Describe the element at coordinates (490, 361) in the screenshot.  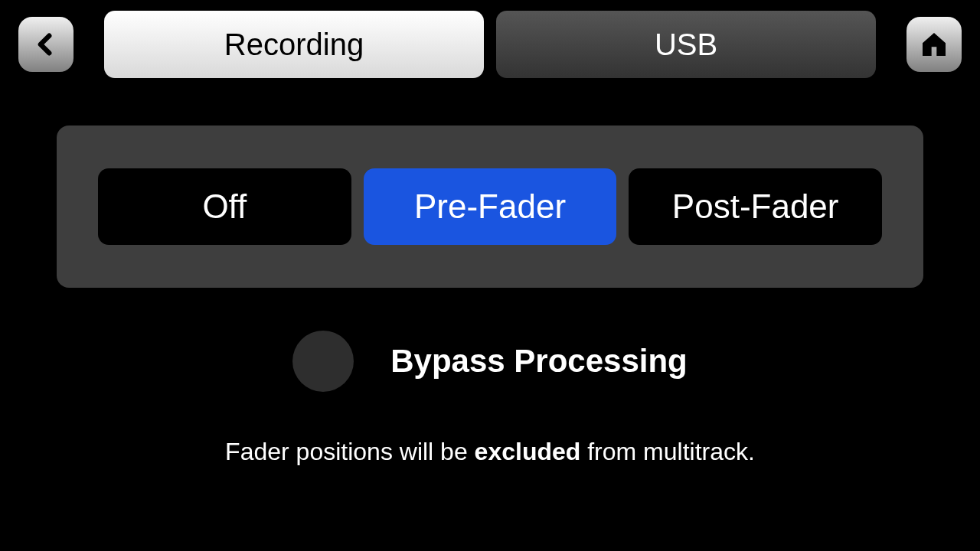
I see `bypass-row: Bypass Processing` at that location.